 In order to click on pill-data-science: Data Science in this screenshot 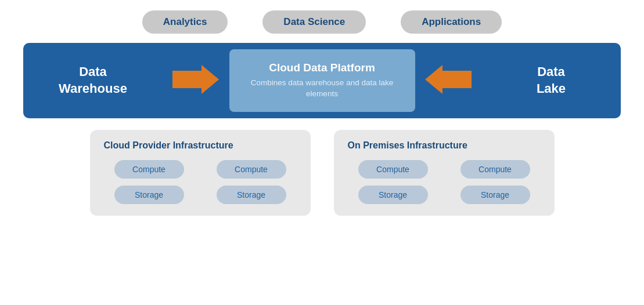, I will do `click(314, 22)`.